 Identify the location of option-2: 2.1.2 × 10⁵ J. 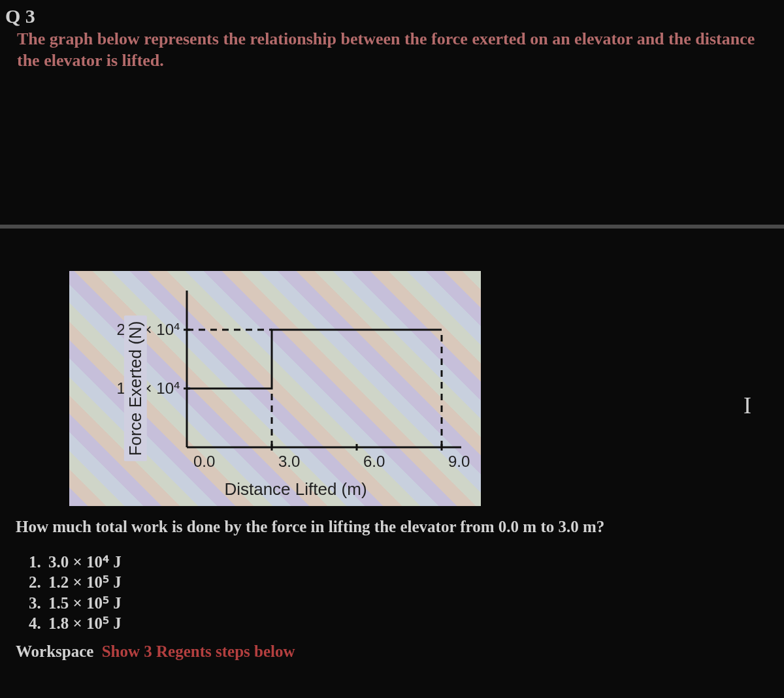
(406, 582).